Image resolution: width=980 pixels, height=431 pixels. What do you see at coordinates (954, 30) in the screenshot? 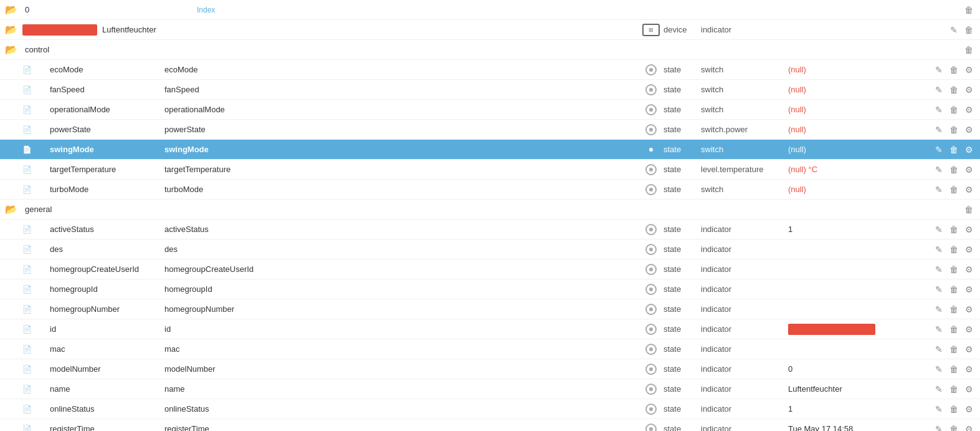
I see `device-edit-button: ✎` at bounding box center [954, 30].